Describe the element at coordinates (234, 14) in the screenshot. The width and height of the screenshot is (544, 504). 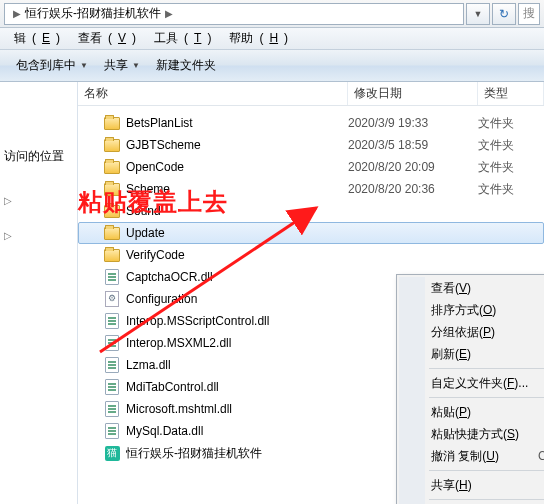
I see `breadcrumb: ▶ 恒行娱乐-招财猫挂机软件 ▶` at that location.